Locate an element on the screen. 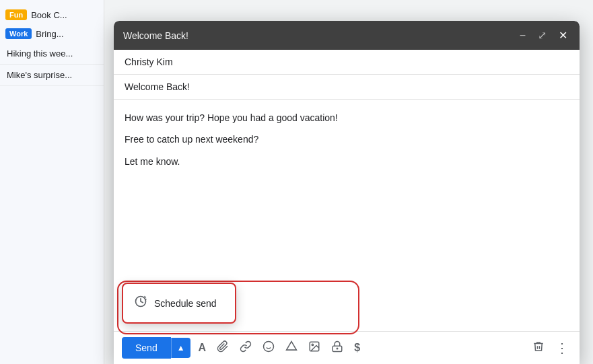  tag-work: Work is located at coordinates (19, 34).